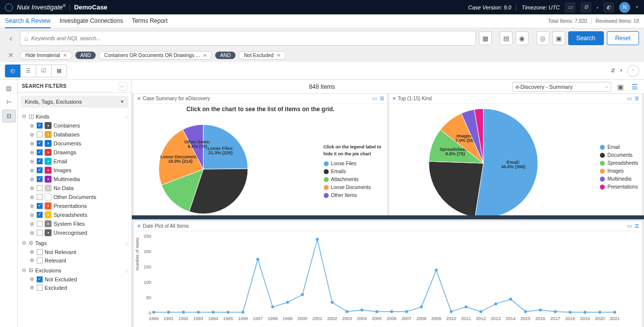 The width and height of the screenshot is (644, 327). I want to click on network-icon: ⇵, so click(613, 70).